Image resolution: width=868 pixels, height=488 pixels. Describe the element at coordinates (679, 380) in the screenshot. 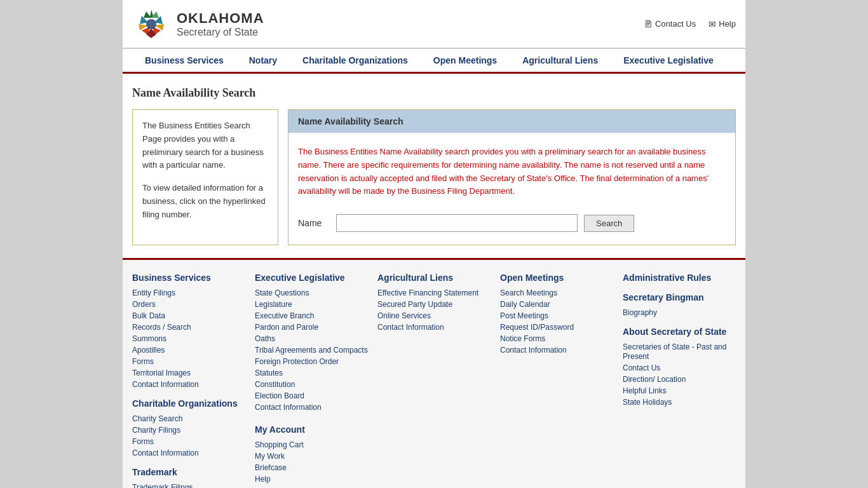

I see `footer-col-admin: Administrative Rules Secretary Bingman B…` at that location.